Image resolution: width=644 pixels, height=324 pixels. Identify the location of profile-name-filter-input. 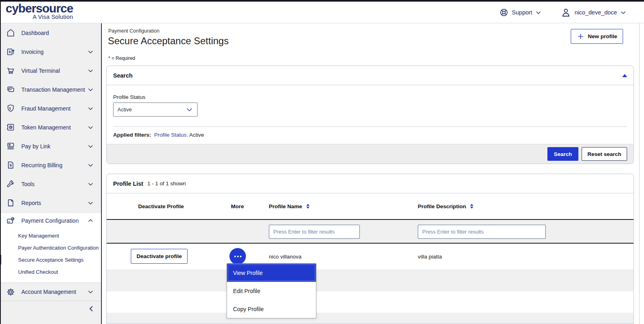
(314, 232).